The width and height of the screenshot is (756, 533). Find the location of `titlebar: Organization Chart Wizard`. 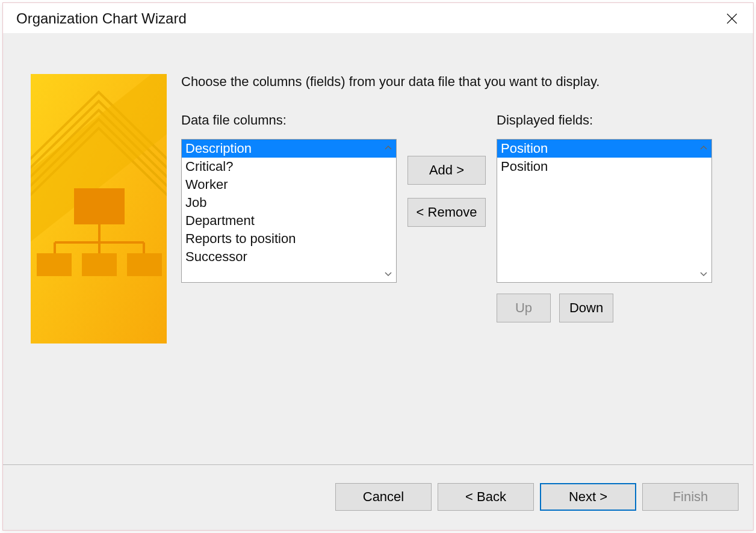

titlebar: Organization Chart Wizard is located at coordinates (378, 18).